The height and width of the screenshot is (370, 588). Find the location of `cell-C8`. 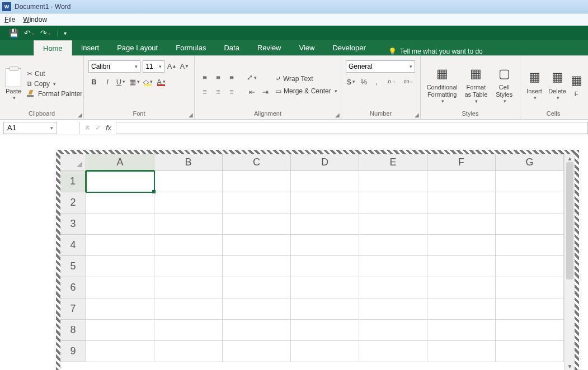

cell-C8 is located at coordinates (257, 330).